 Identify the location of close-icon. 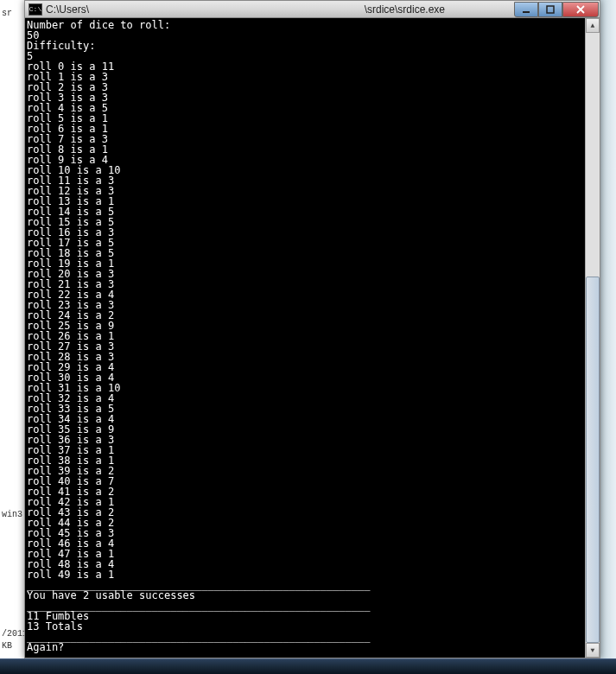
(581, 10).